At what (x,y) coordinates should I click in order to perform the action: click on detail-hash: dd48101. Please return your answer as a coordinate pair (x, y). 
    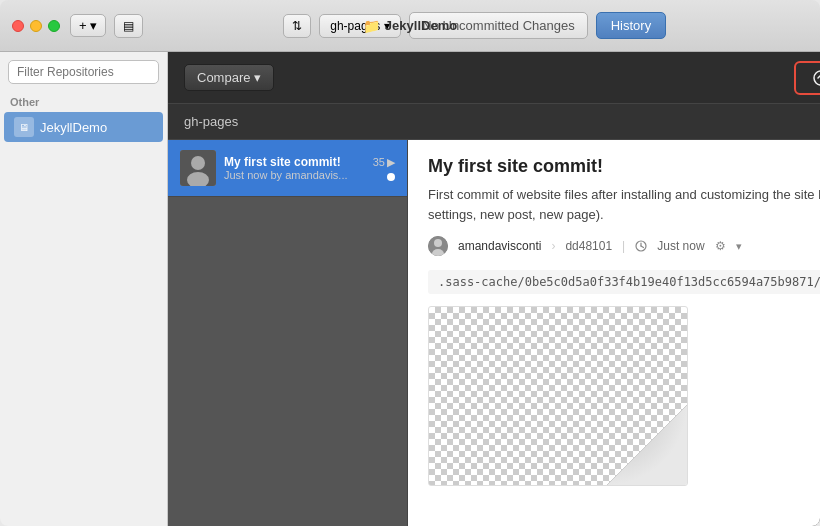
    Looking at the image, I should click on (588, 246).